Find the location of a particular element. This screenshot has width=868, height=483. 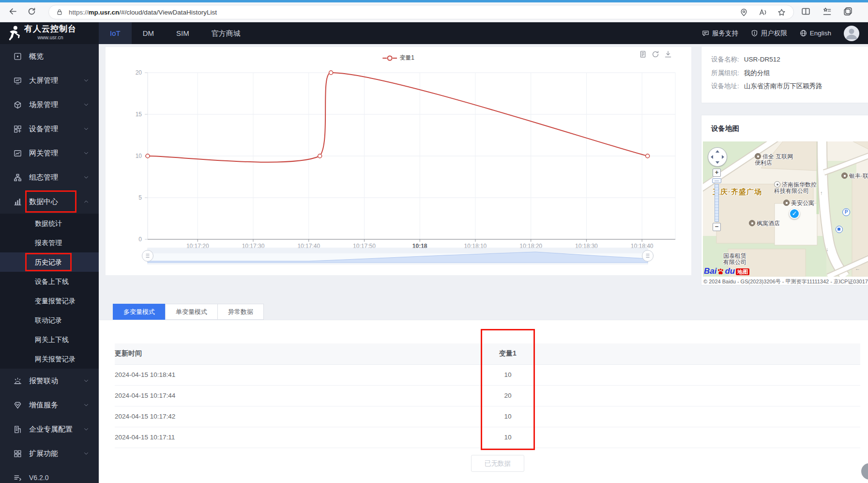

sidebar-subitem-device-online-offline: 设备上下线 is located at coordinates (49, 281).